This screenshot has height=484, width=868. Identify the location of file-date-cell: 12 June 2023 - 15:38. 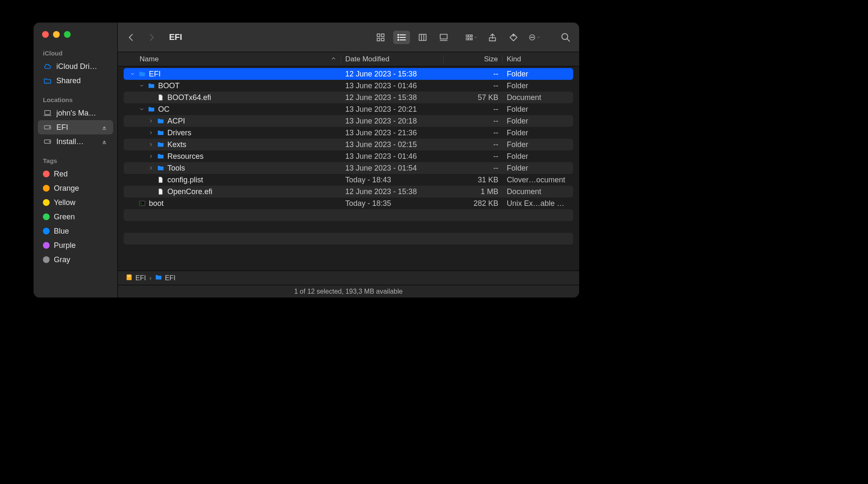
(392, 97).